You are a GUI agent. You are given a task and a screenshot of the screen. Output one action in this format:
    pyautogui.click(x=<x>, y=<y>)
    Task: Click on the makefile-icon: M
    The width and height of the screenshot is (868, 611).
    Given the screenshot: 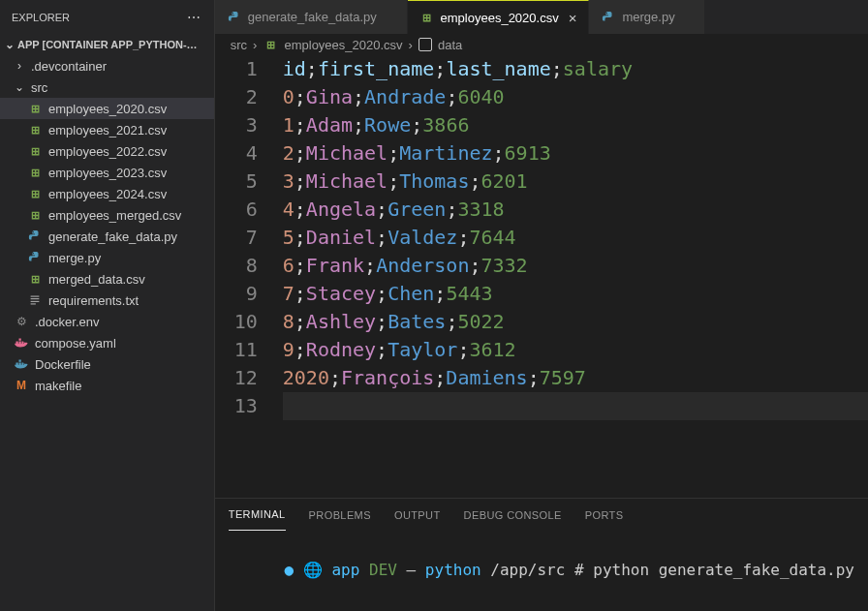 What is the action you would take?
    pyautogui.click(x=21, y=385)
    